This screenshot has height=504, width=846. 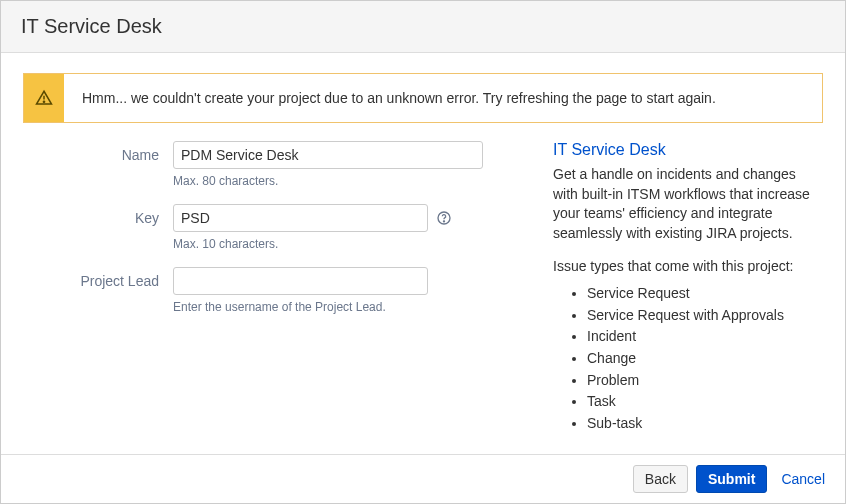 I want to click on issue-types-list: Service Request Service Request with App…, so click(x=688, y=359).